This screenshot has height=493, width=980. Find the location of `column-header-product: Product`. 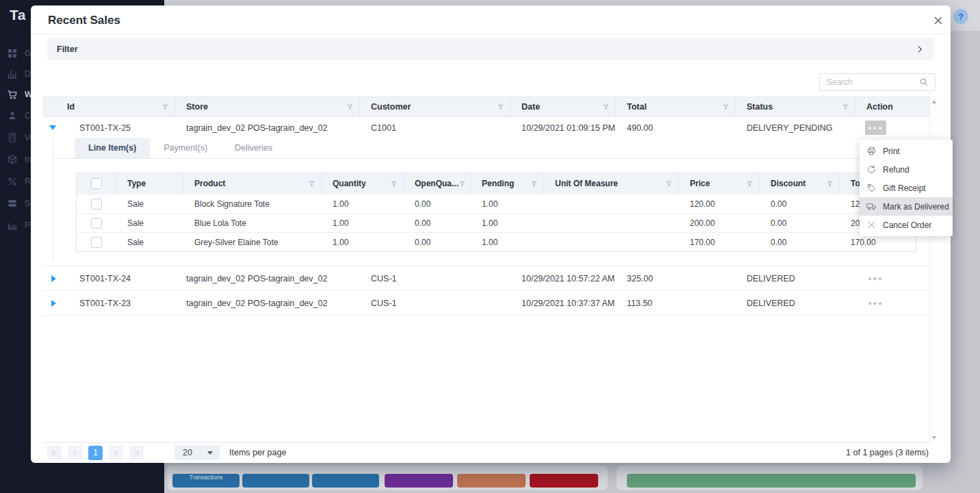

column-header-product: Product is located at coordinates (253, 184).